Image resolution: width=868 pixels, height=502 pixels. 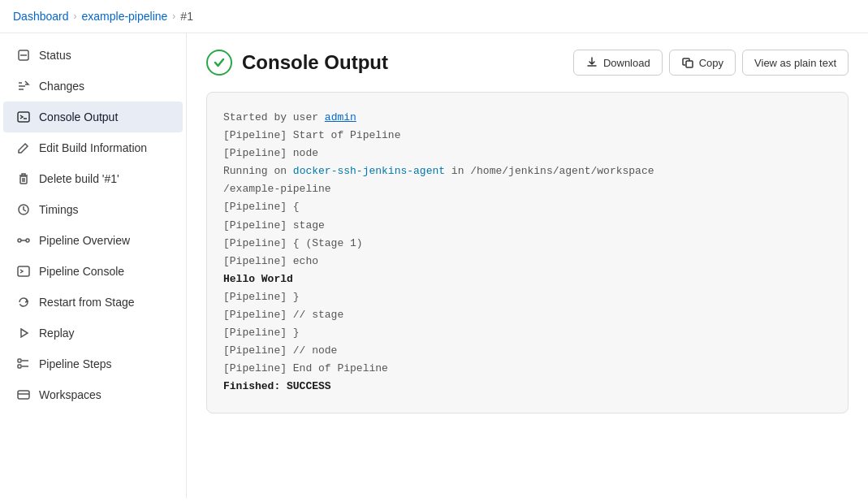 What do you see at coordinates (84, 240) in the screenshot?
I see `sidebar-item-pipeline-overview-label: Pipeline Overview` at bounding box center [84, 240].